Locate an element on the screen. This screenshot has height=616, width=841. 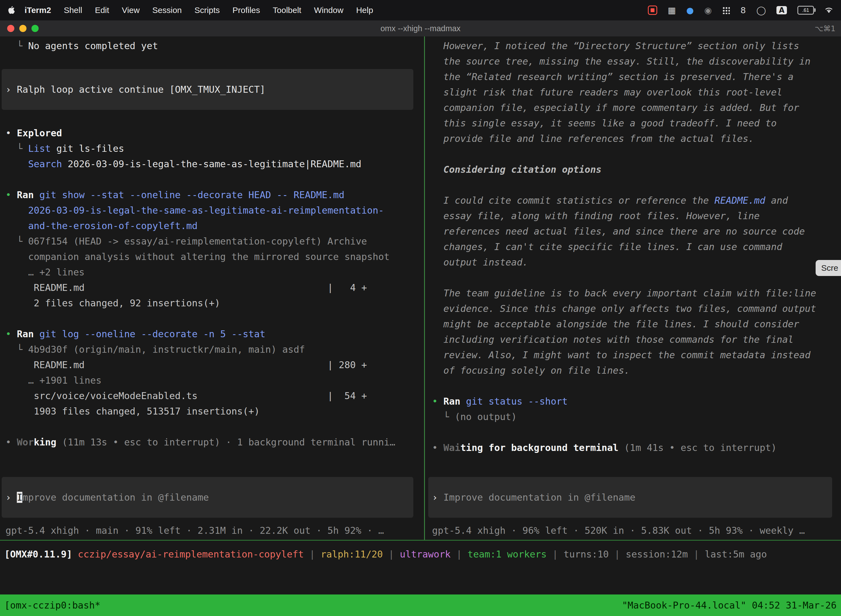
app-dark-icon: ◉ is located at coordinates (708, 10).